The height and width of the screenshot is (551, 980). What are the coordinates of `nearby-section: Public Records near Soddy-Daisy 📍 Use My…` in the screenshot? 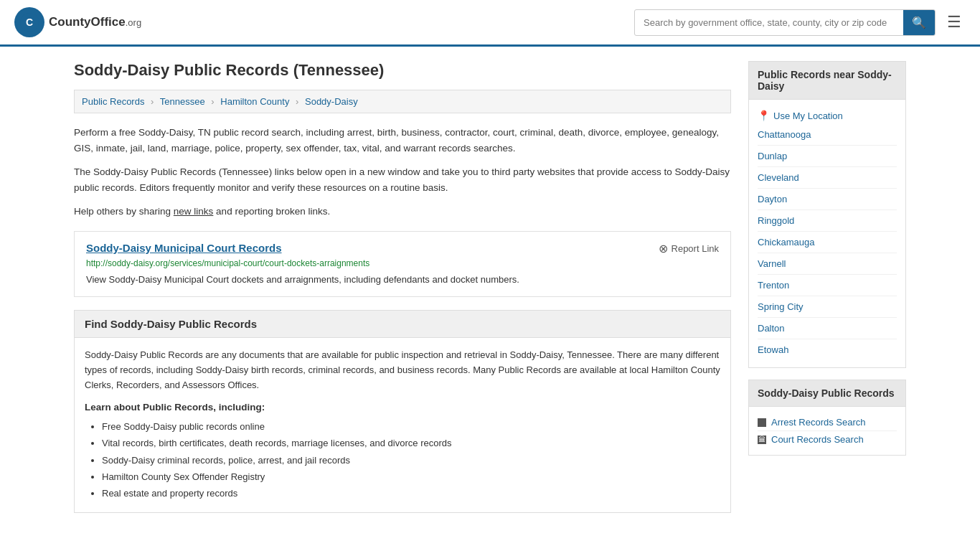 It's located at (827, 215).